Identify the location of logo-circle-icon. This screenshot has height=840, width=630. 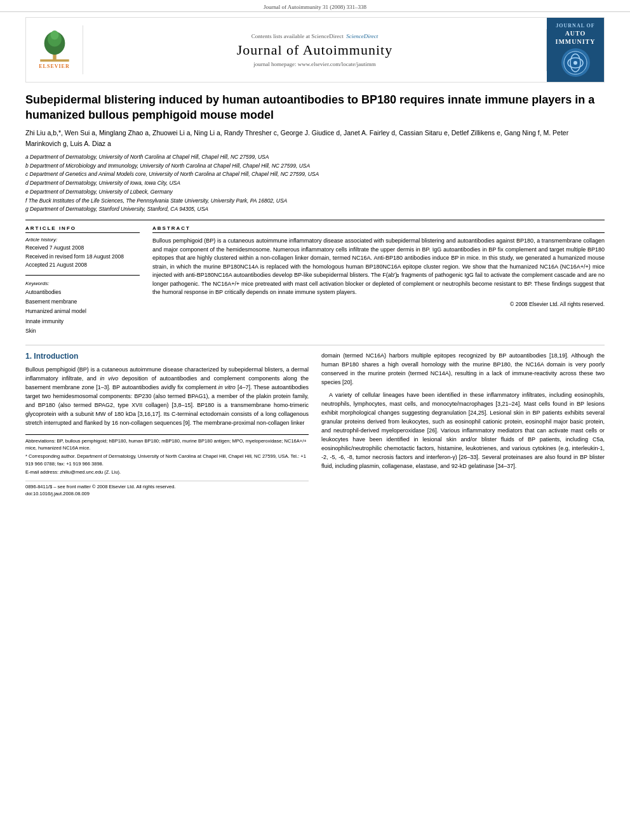
(575, 62).